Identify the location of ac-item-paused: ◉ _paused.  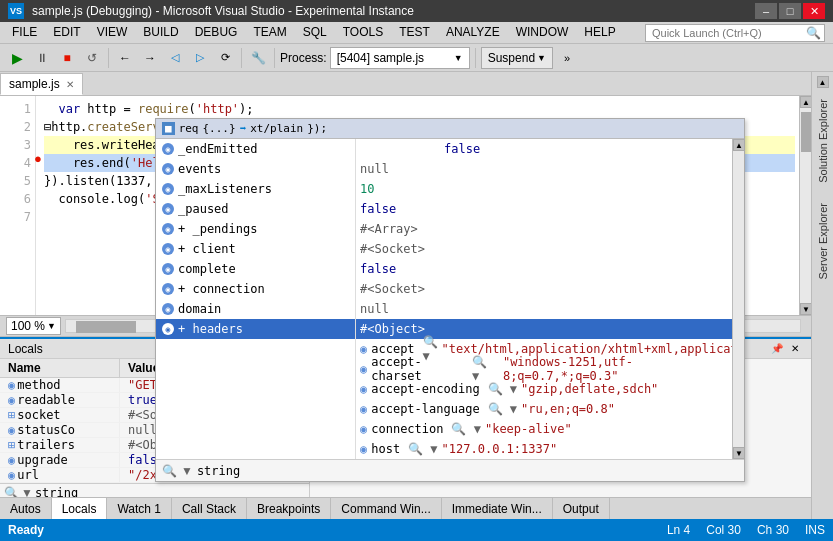
(256, 209).